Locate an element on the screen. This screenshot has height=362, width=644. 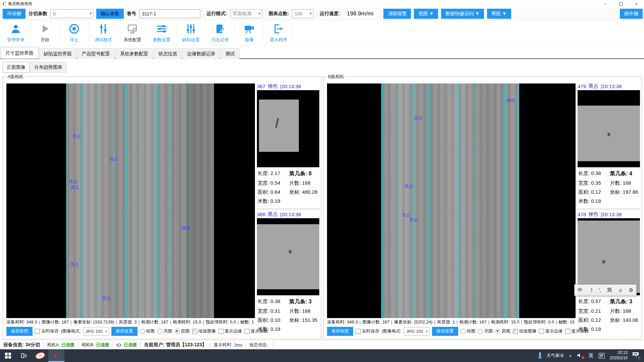
capture: 摄像 is located at coordinates (250, 33).